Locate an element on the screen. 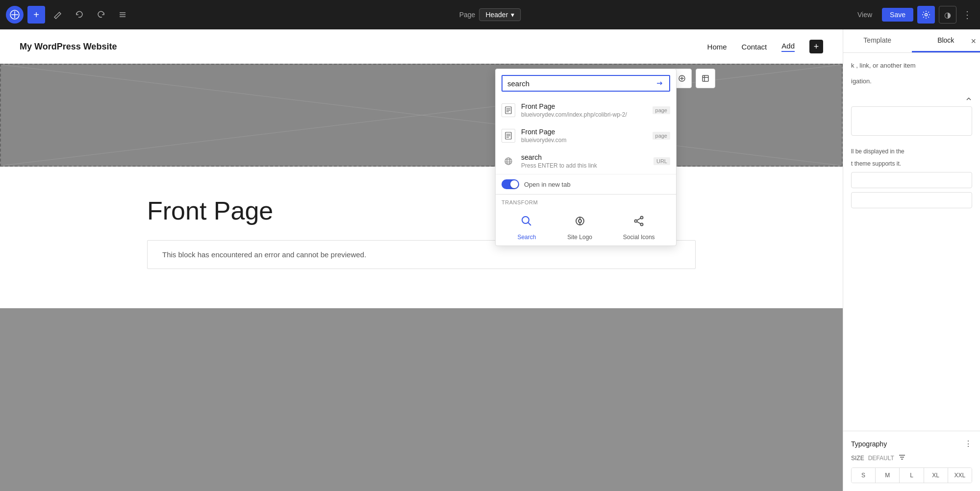  transform-site-logo: Site Logo is located at coordinates (579, 226).